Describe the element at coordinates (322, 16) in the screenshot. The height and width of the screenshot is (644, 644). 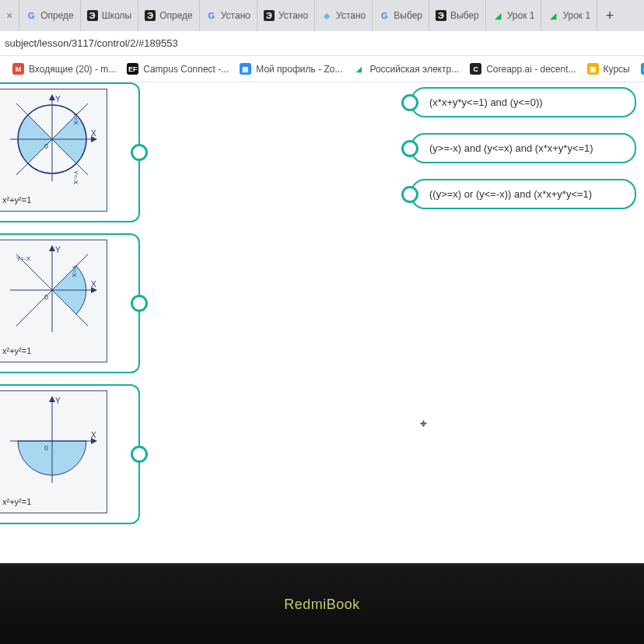
I see `browser-tabbar: × GОпреде ЭШколы ЭОпреде GУстано ЭУстано…` at that location.